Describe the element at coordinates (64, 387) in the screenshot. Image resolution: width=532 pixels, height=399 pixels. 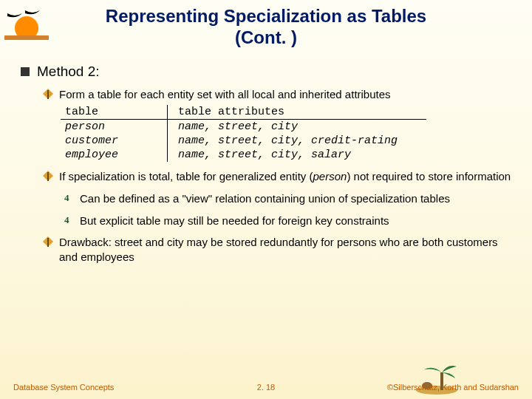
I see `footer-left: Database System Concepts` at that location.